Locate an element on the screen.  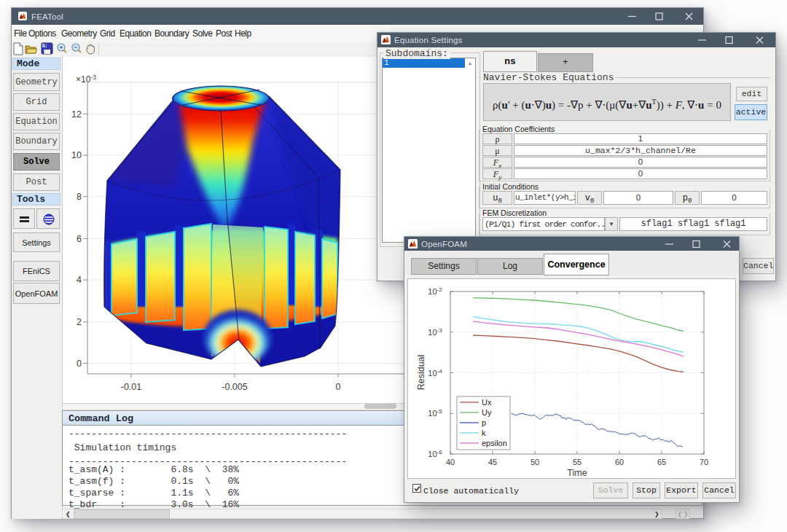
svg-text: 10-4 is located at coordinates (435, 373).